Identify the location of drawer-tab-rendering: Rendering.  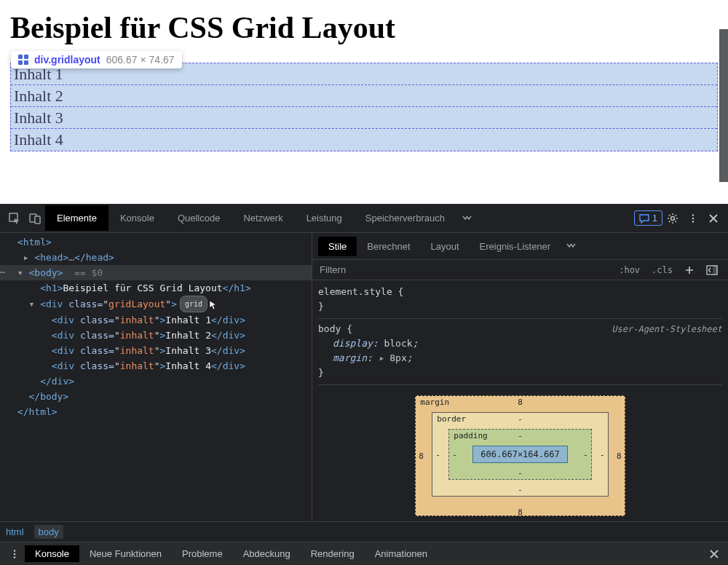
(333, 553).